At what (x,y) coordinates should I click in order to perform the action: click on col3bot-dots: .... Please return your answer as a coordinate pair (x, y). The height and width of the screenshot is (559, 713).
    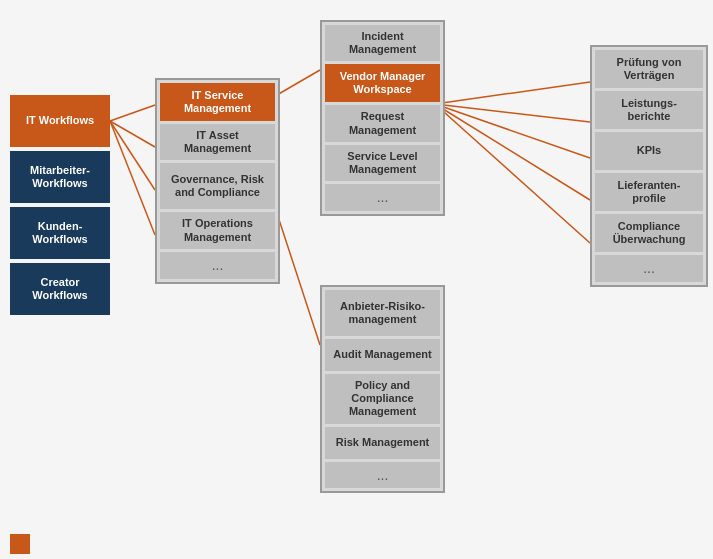
    Looking at the image, I should click on (382, 476).